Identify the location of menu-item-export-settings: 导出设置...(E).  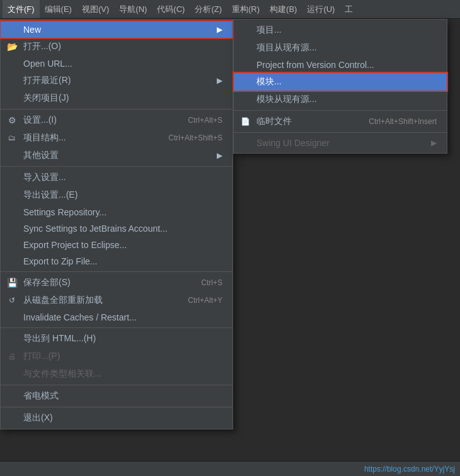
(117, 195).